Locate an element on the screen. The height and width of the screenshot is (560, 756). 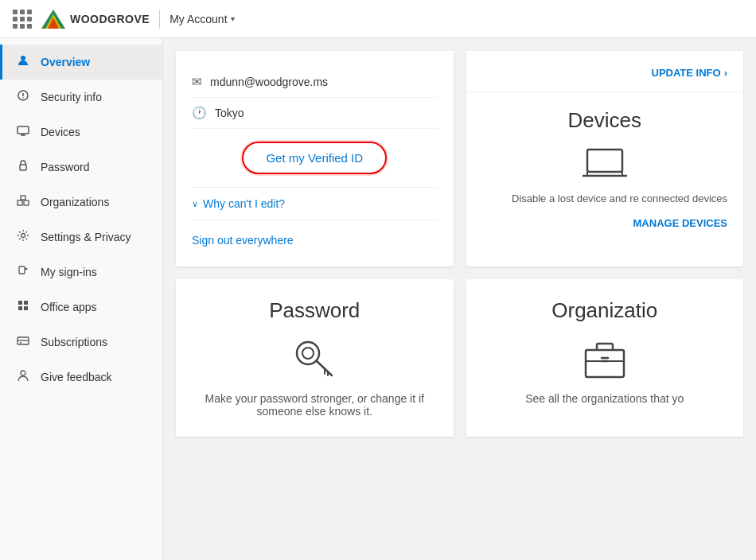
account-card: ✉ mdunn@woodgrove.ms 🕐 Tokyo Get my Veri… is located at coordinates (315, 159).